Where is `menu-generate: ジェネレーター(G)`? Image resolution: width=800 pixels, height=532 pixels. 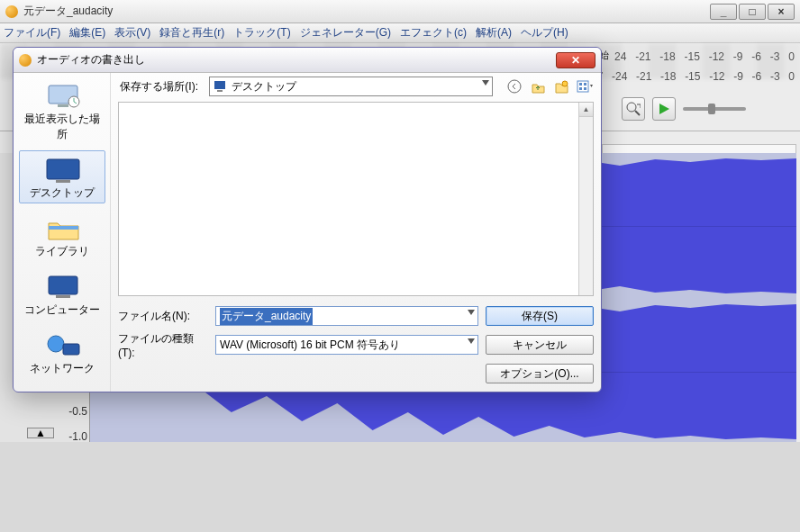 menu-generate: ジェネレーター(G) is located at coordinates (346, 32).